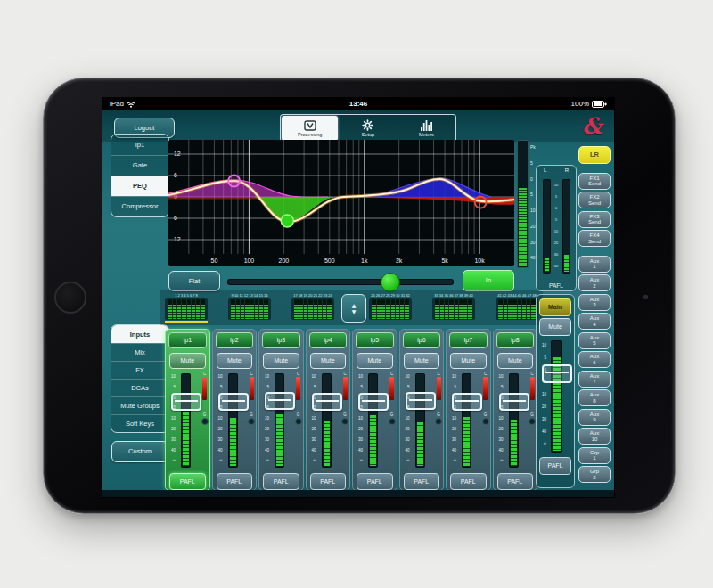  What do you see at coordinates (287, 221) in the screenshot?
I see `eq-band2-handle` at bounding box center [287, 221].